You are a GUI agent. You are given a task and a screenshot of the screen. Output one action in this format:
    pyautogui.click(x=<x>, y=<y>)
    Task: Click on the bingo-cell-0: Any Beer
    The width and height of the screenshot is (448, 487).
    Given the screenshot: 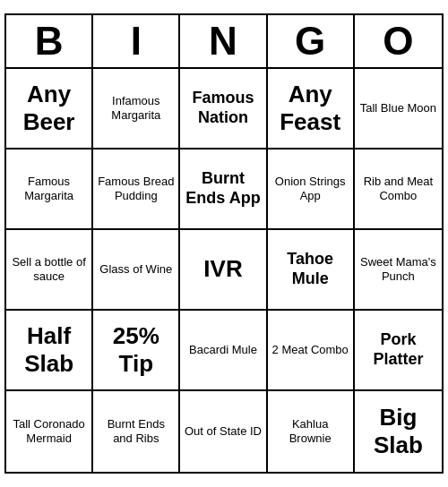 What is the action you would take?
    pyautogui.click(x=50, y=109)
    